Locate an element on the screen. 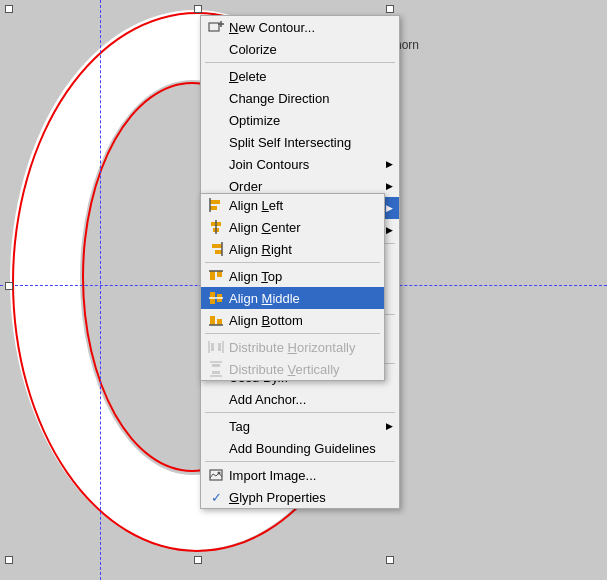 The height and width of the screenshot is (580, 607). submenu-label-align-right: Align Right is located at coordinates (260, 250).